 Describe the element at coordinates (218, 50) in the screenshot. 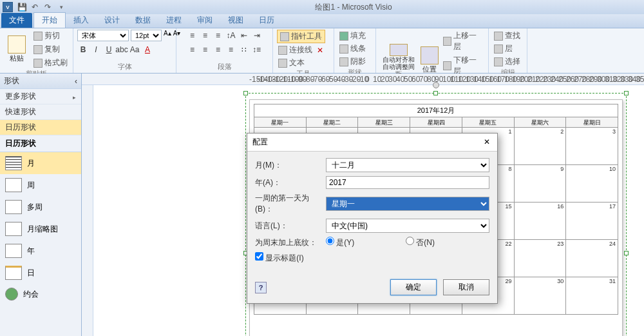

I see `align-right-icon: ≡` at that location.